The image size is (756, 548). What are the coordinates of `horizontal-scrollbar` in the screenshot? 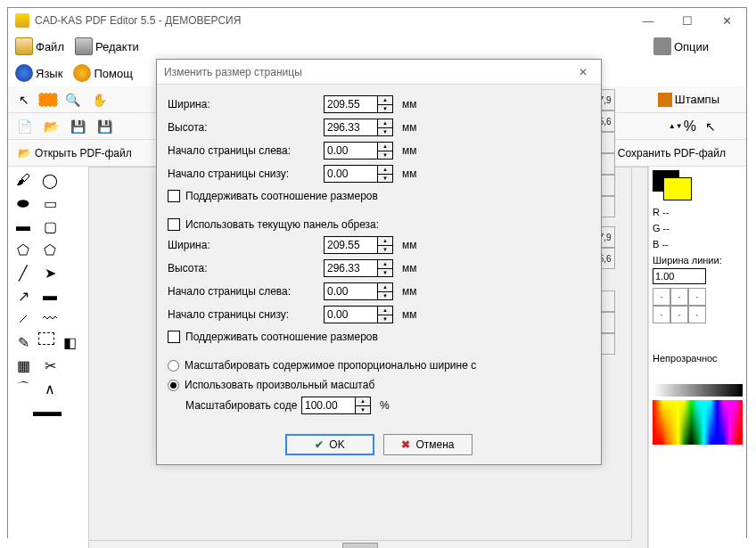 It's located at (360, 544).